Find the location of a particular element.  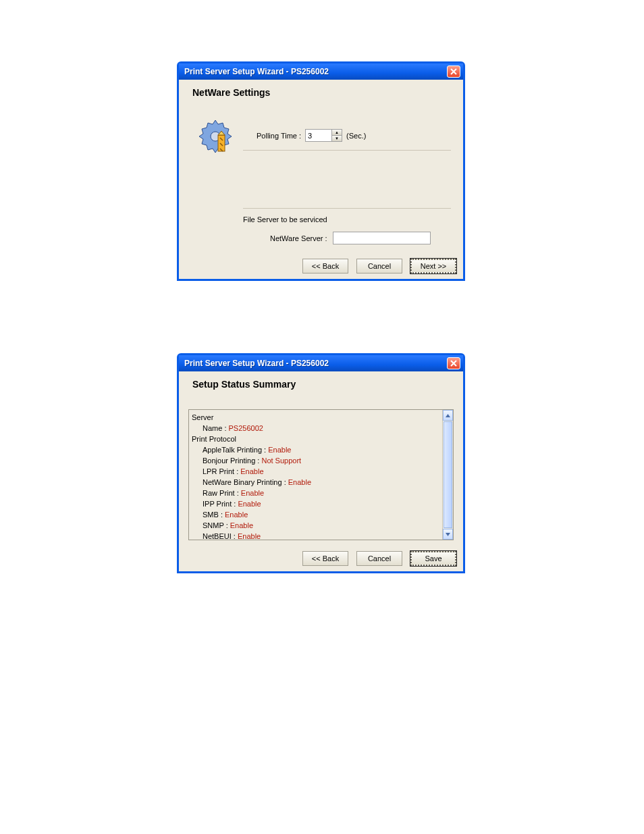

polling-time-input is located at coordinates (319, 135).